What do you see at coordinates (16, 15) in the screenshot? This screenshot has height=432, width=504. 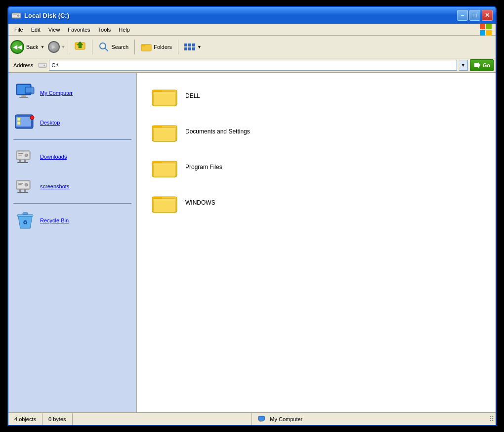 I see `titlebar-icon` at bounding box center [16, 15].